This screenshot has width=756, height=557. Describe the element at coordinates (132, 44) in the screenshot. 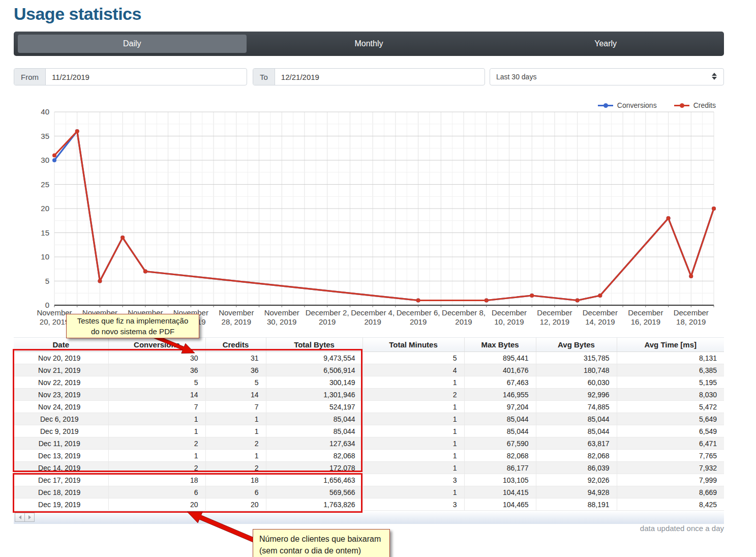

I see `tab-daily: Daily` at that location.